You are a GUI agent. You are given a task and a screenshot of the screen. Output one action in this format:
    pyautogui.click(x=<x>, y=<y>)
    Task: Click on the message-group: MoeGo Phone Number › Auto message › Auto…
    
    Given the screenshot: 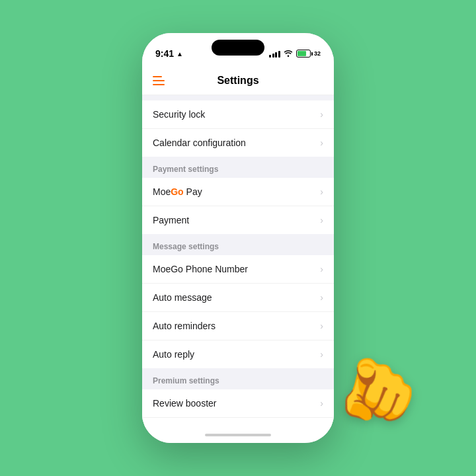 What is the action you would take?
    pyautogui.click(x=238, y=312)
    